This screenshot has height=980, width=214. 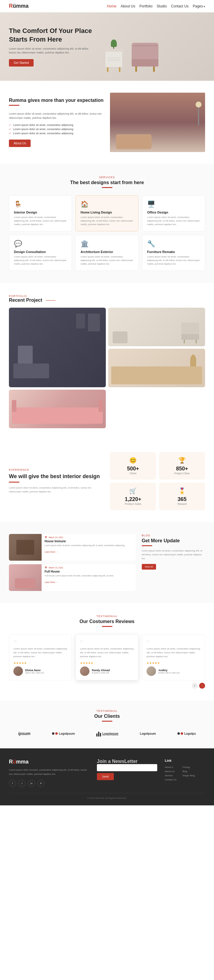 What do you see at coordinates (64, 733) in the screenshot?
I see `client-logo-2: Logolpsum` at bounding box center [64, 733].